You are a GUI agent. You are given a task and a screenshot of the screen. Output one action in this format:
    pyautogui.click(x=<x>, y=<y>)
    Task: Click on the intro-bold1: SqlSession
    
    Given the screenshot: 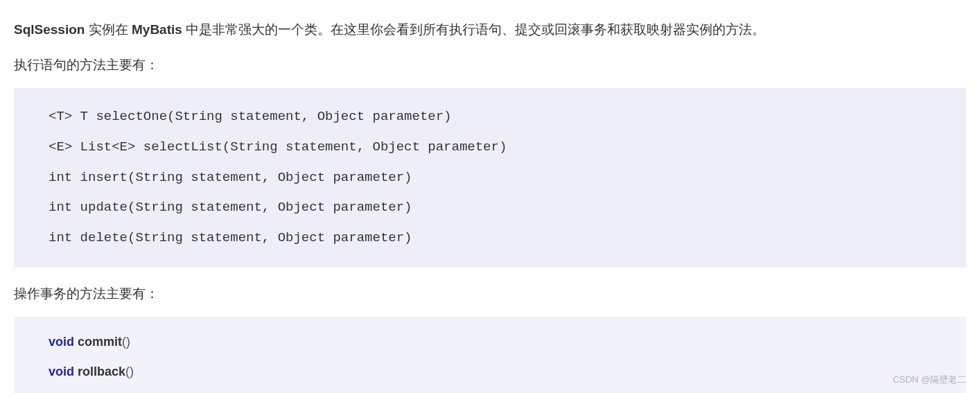 What is the action you would take?
    pyautogui.click(x=49, y=29)
    